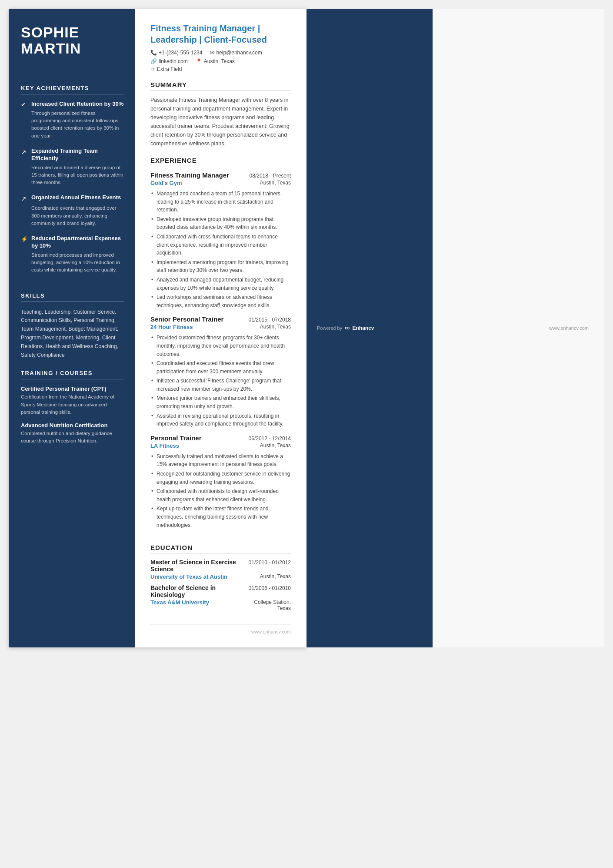 The width and height of the screenshot is (613, 868). What do you see at coordinates (24, 104) in the screenshot?
I see `checkmark-icon: ✔` at bounding box center [24, 104].